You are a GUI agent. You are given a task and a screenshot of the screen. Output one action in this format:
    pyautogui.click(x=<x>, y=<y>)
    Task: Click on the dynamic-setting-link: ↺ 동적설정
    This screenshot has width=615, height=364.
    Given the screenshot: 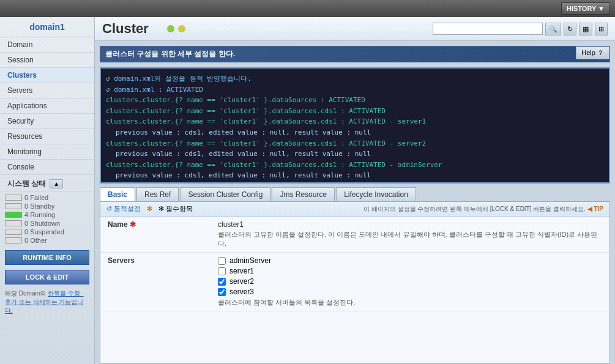 What is the action you would take?
    pyautogui.click(x=124, y=209)
    